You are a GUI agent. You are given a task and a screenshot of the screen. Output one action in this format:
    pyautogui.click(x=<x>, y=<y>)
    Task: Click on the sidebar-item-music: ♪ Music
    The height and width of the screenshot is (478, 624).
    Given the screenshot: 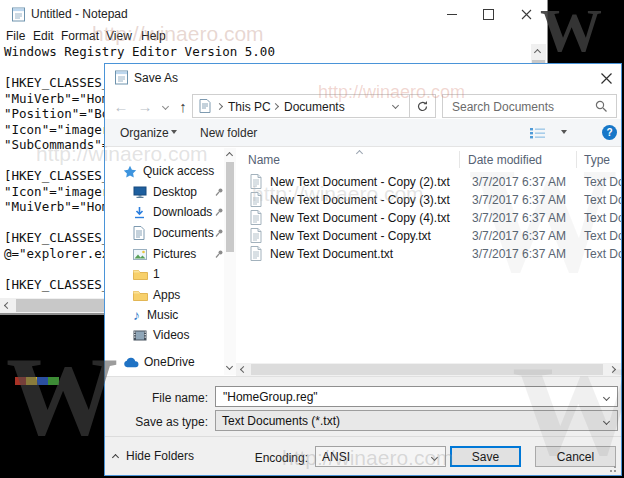 What is the action you would take?
    pyautogui.click(x=156, y=315)
    